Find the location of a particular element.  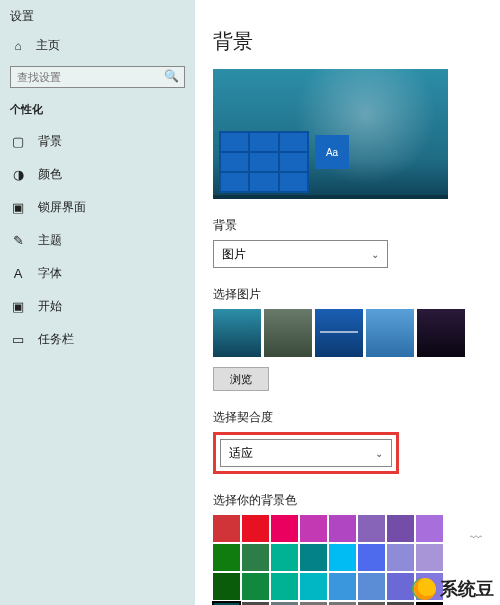

background-dropdown-label: 背景 is located at coordinates (350, 226).